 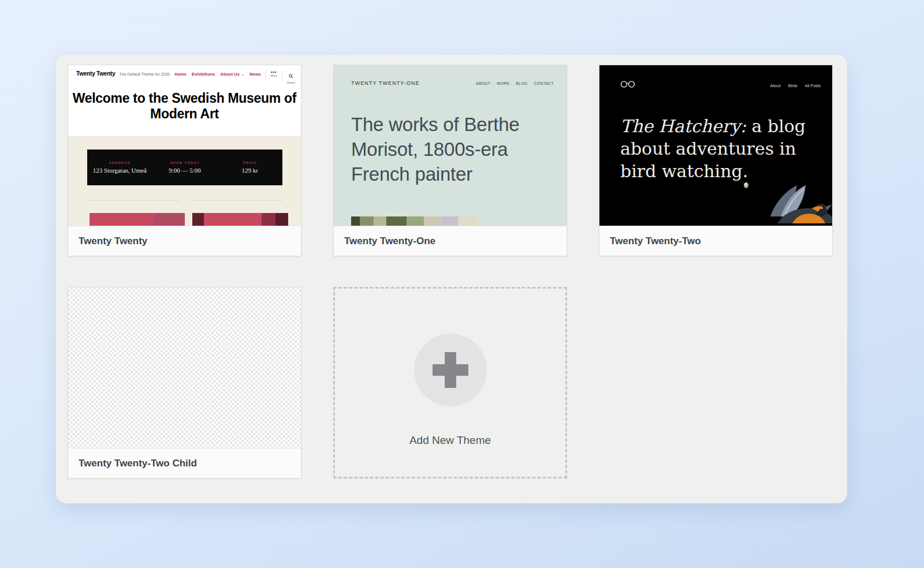 I want to click on preview-brand: Twenty Twenty The Default Theme for 2020, so click(x=123, y=74).